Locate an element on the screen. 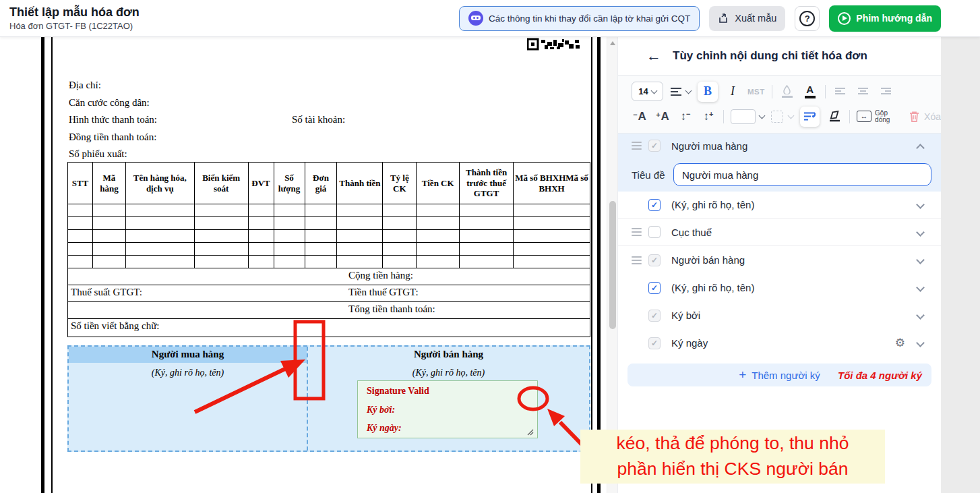 This screenshot has width=980, height=493. page-title: Thiết lập mẫu hóa đơn is located at coordinates (74, 12).